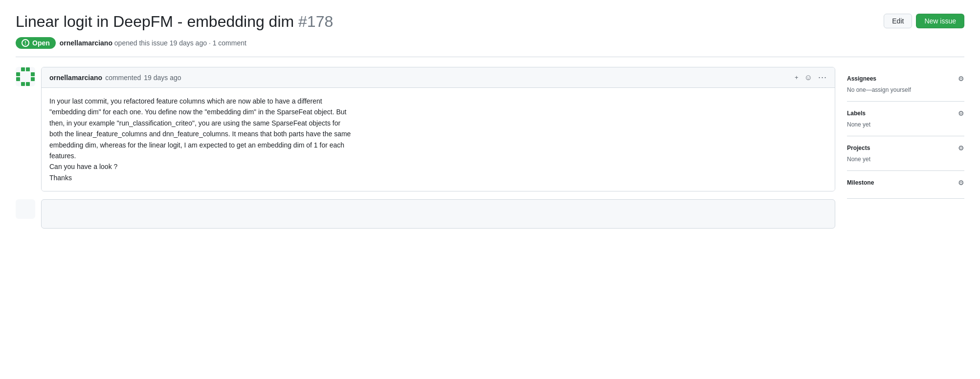 The height and width of the screenshot is (379, 980). Describe the element at coordinates (36, 43) in the screenshot. I see `status-badge: ! Open` at that location.